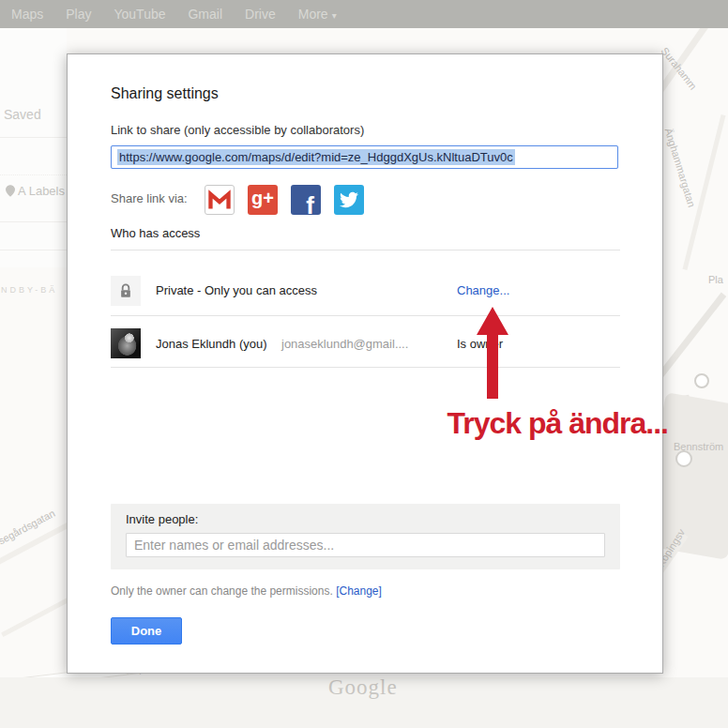 This screenshot has width=728, height=728. What do you see at coordinates (236, 291) in the screenshot?
I see `visibility-status-text: Private - Only you can access` at bounding box center [236, 291].